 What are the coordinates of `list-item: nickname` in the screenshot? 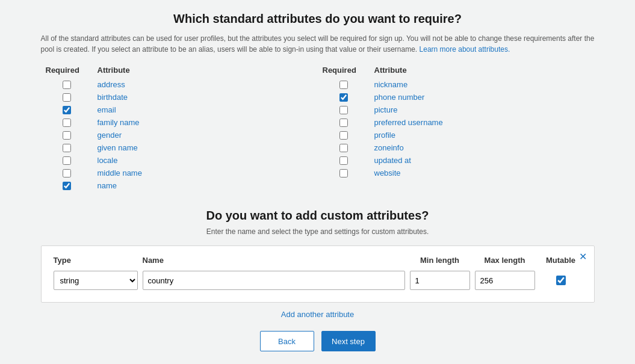 It's located at (456, 84).